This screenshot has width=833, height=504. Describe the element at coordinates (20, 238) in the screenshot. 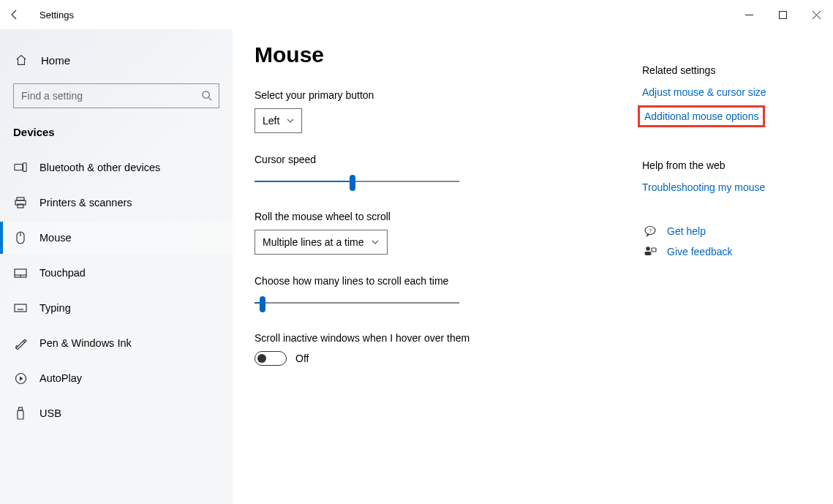

I see `mouse-icon` at that location.